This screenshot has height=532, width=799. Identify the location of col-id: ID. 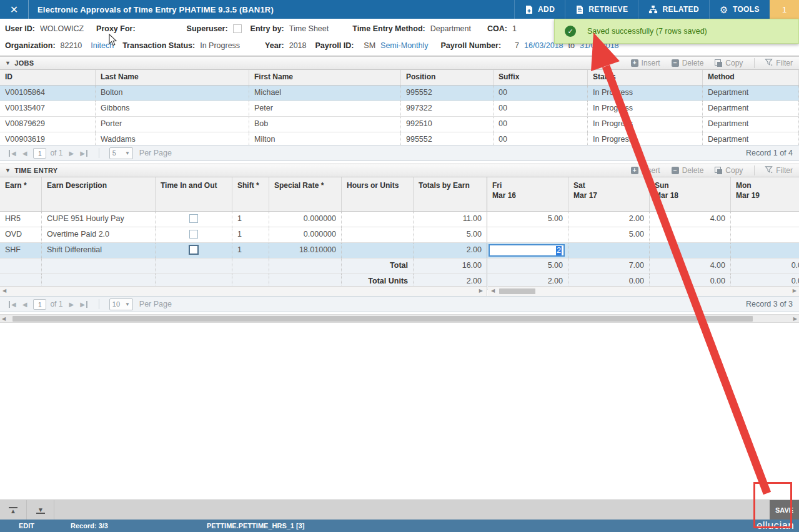
(47, 77).